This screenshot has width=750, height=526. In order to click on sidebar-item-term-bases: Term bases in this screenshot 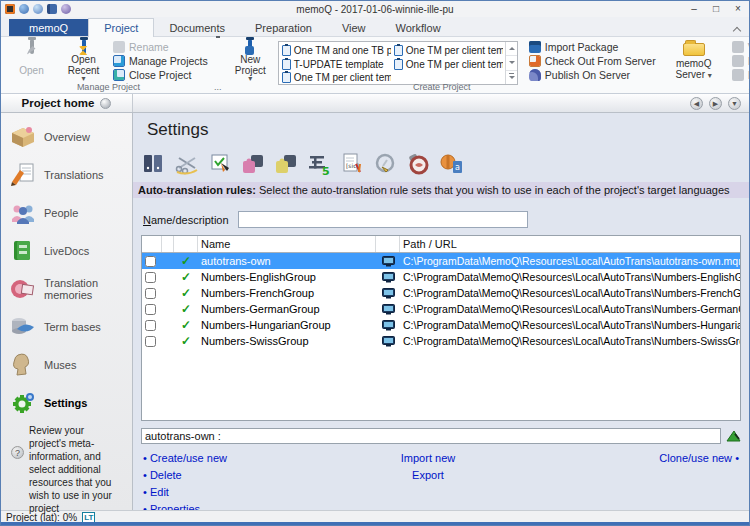, I will do `click(66, 327)`.